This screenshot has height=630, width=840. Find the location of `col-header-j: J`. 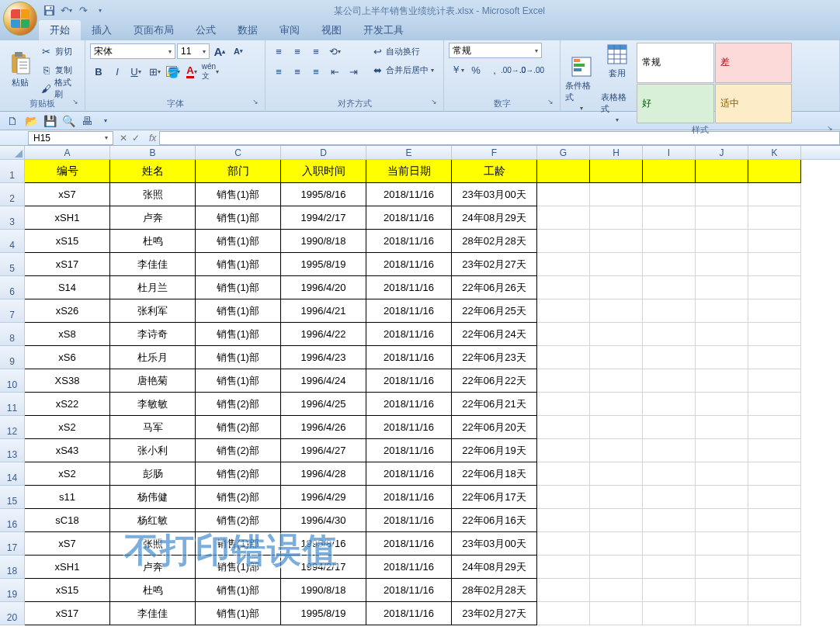

col-header-j: J is located at coordinates (722, 152).